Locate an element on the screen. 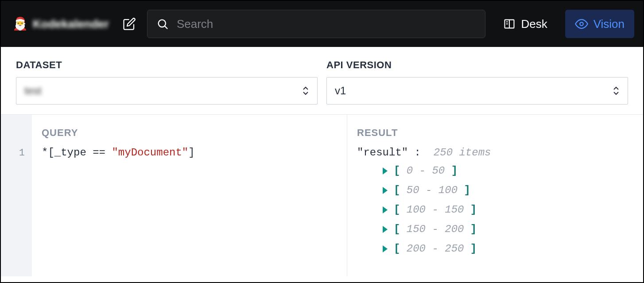  api-version-group: API VERSION v1 is located at coordinates (477, 82).